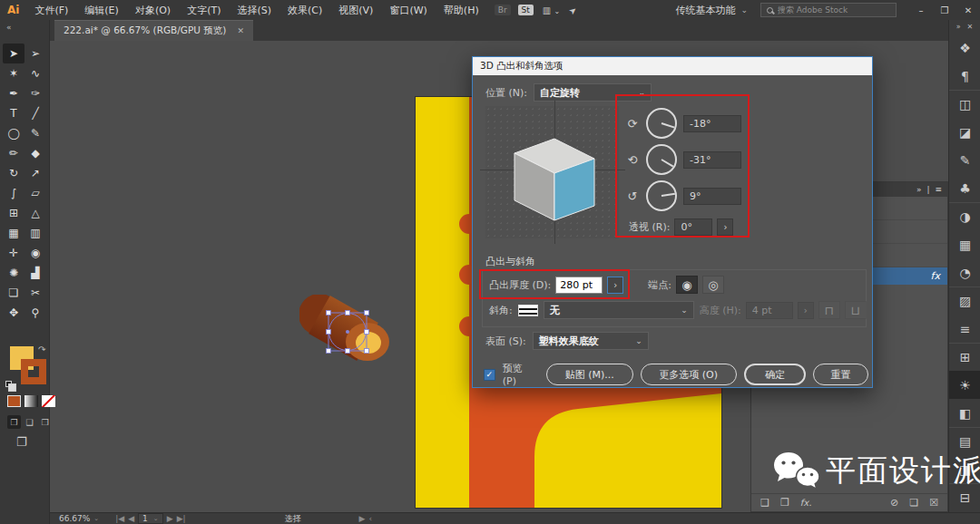  Describe the element at coordinates (371, 519) in the screenshot. I see `status-back-icon: ‹` at that location.